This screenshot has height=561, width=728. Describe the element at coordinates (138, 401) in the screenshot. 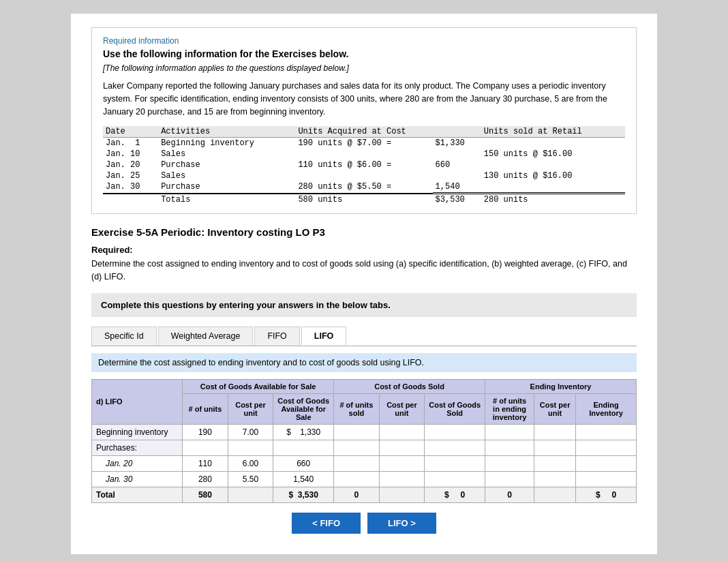

I see `section-label-header: d) LIFO` at that location.